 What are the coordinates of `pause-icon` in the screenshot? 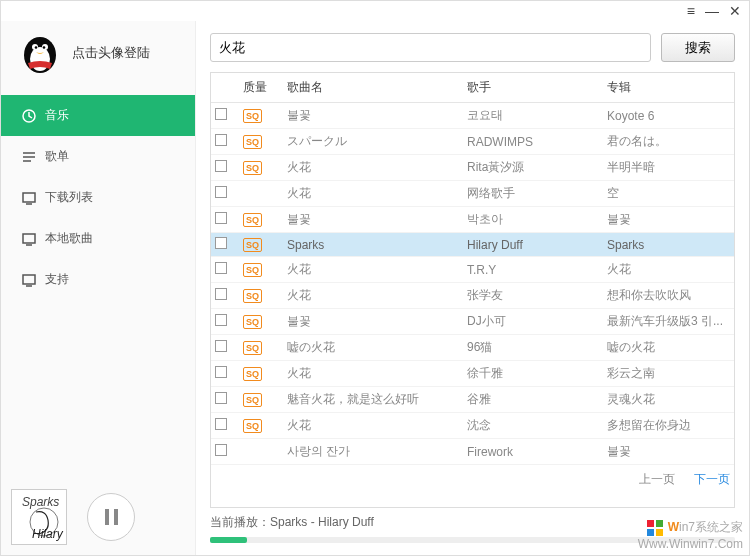 It's located at (112, 517).